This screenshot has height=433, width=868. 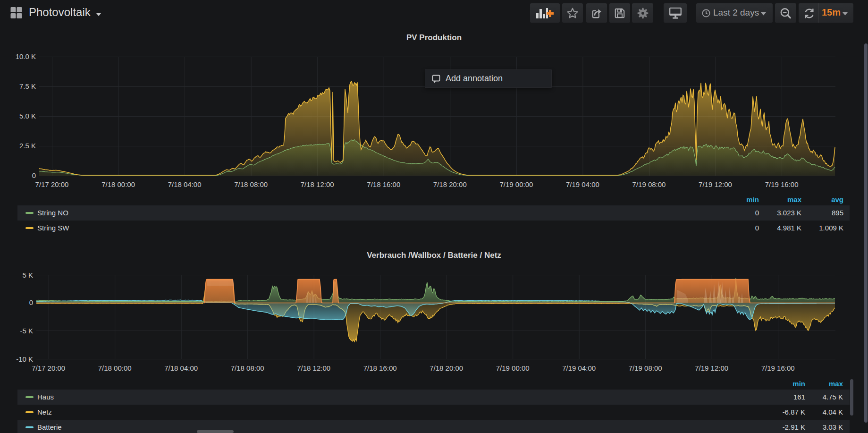 I want to click on svg-text: 7.5 K, so click(x=27, y=86).